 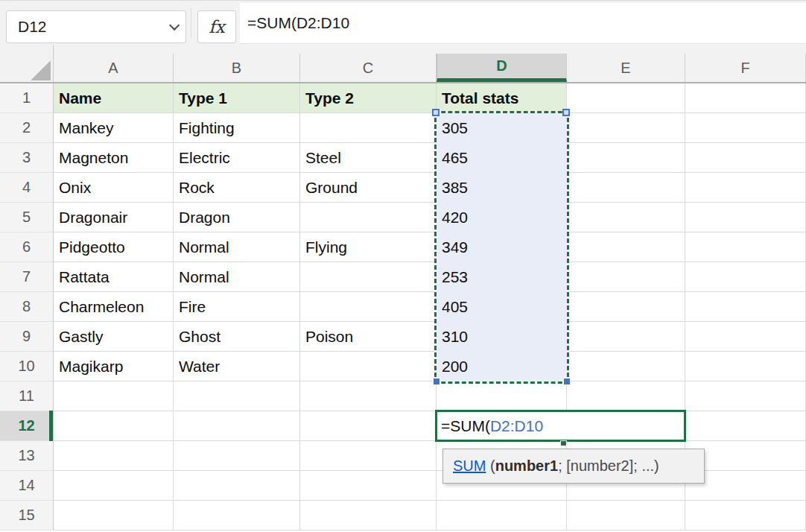 I want to click on cell-B5: Dragon, so click(x=237, y=218).